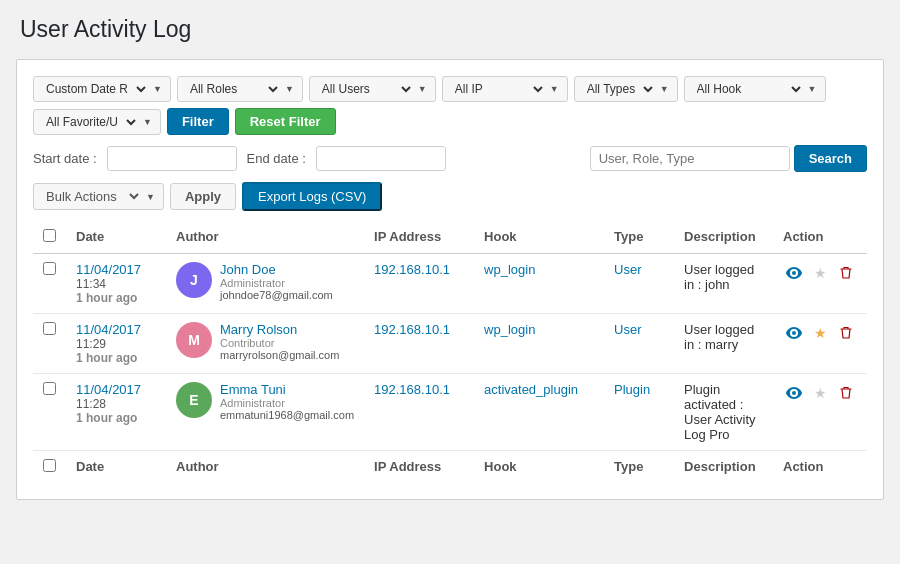 The image size is (900, 564). Describe the element at coordinates (312, 196) in the screenshot. I see `export-csv-button: Export Logs (CSV)` at that location.